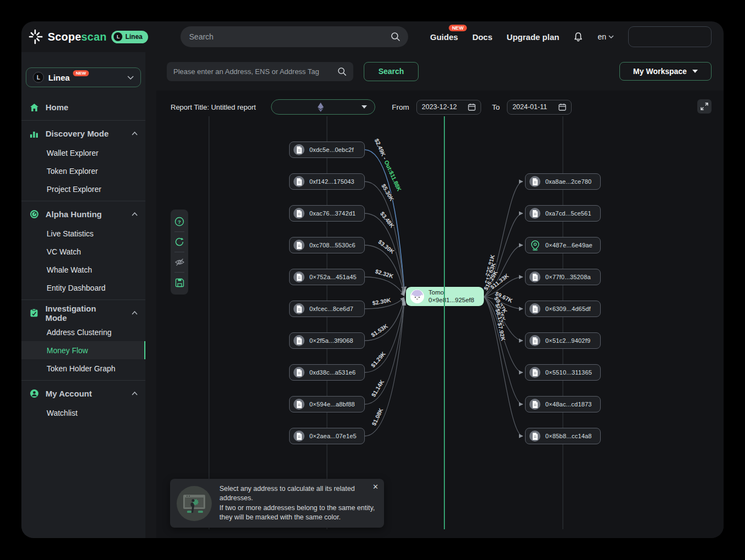  I want to click on address-node: 0×487e...6e49ae, so click(563, 245).